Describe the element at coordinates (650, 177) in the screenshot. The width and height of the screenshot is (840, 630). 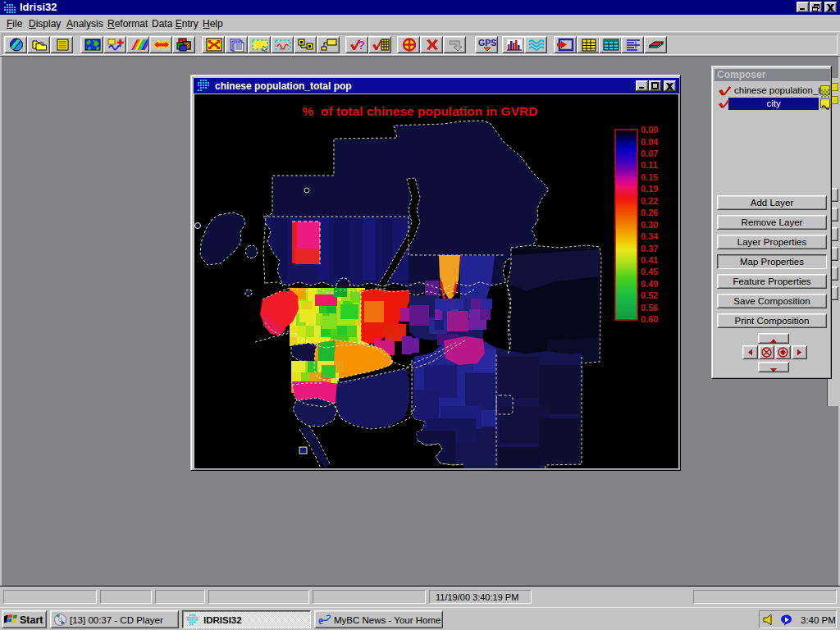
I see `svg-text: 0.15` at that location.